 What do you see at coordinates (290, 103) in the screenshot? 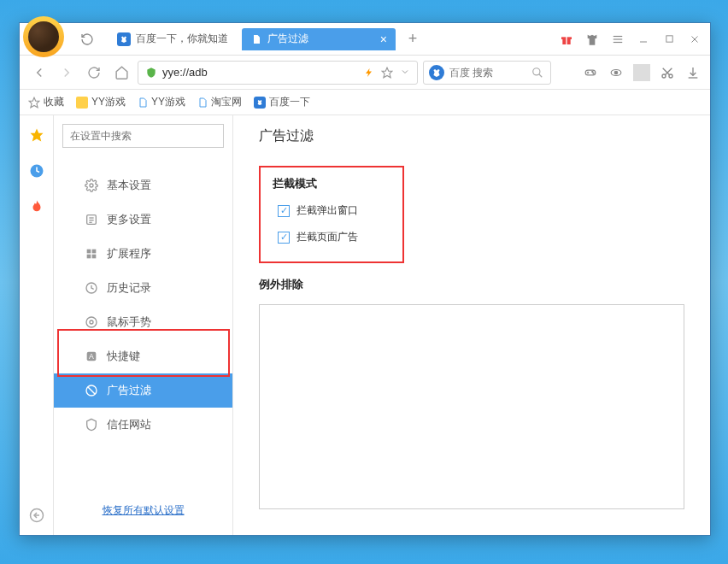
I see `bookmark-label: 百度一下` at bounding box center [290, 103].